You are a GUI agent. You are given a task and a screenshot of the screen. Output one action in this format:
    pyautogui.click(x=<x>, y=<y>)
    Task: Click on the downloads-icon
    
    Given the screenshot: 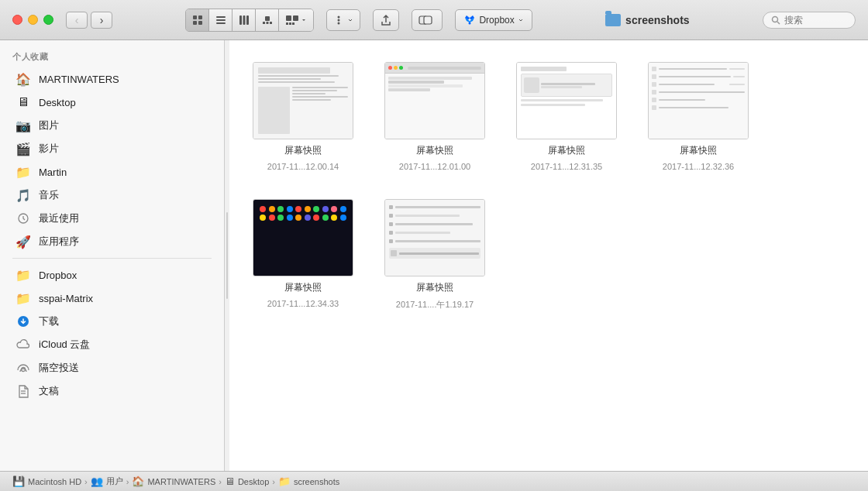 What is the action you would take?
    pyautogui.click(x=23, y=321)
    